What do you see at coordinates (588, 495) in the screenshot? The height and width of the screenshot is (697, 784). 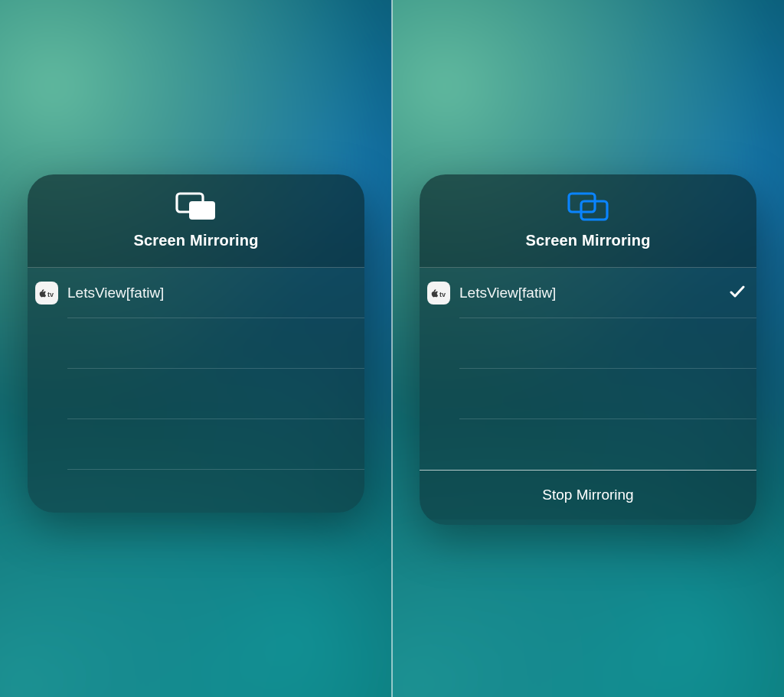 I see `stop-mirroring-button: Stop Mirroring` at bounding box center [588, 495].